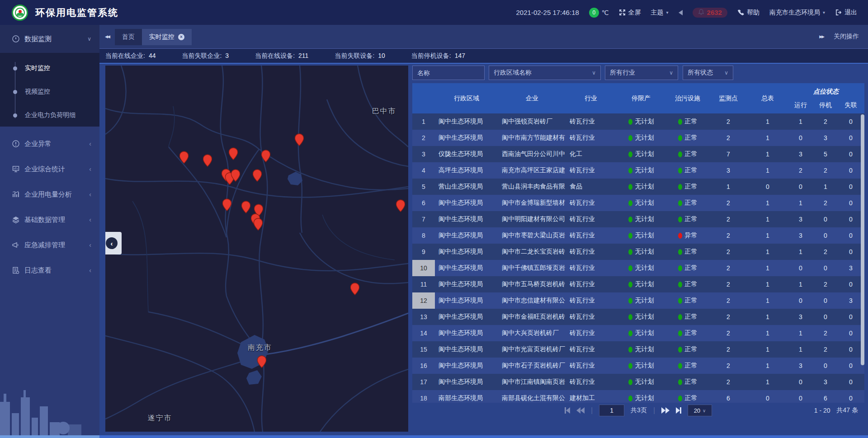 Image resolution: width=868 pixels, height=438 pixels. I want to click on table-row: 10阆中生态环境局阆中千佛镇五郎垭页岩砖瓦行业无计划正常21003, so click(638, 268).